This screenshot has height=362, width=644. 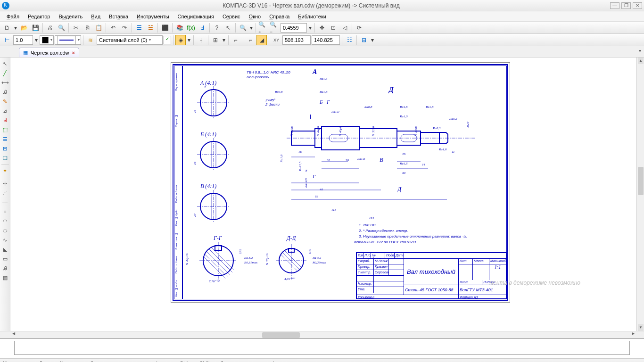 What do you see at coordinates (119, 16) in the screenshot?
I see `menu-insert: Вставка` at bounding box center [119, 16].